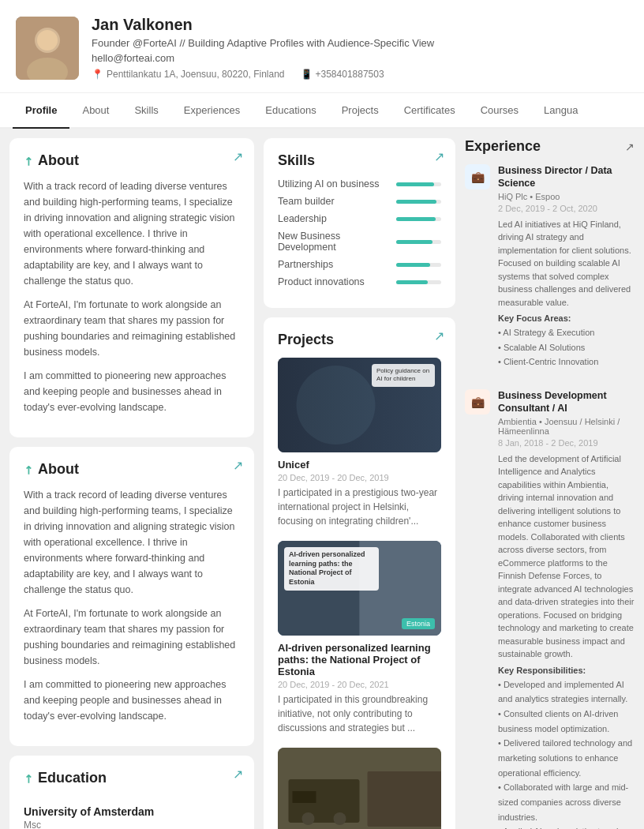 The image size is (644, 829). Describe the element at coordinates (360, 219) in the screenshot. I see `skill-item-2: Leadership` at that location.